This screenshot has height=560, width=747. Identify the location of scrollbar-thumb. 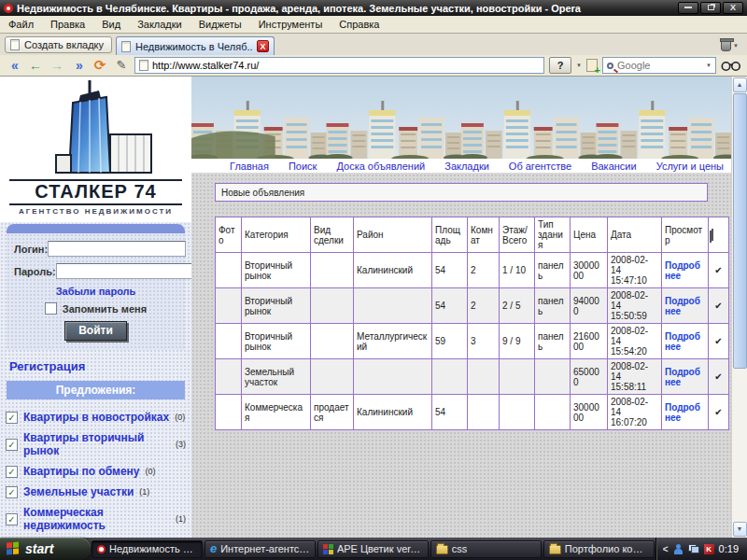
(740, 231).